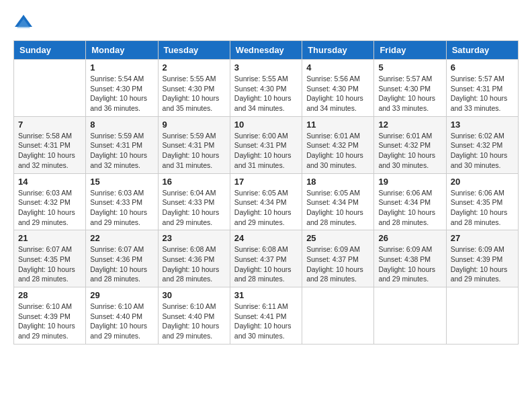 Image resolution: width=532 pixels, height=411 pixels. I want to click on day-cell: 12Sunrise: 6:01 AM Sunset: 4:32 PM Dayli…, so click(410, 145).